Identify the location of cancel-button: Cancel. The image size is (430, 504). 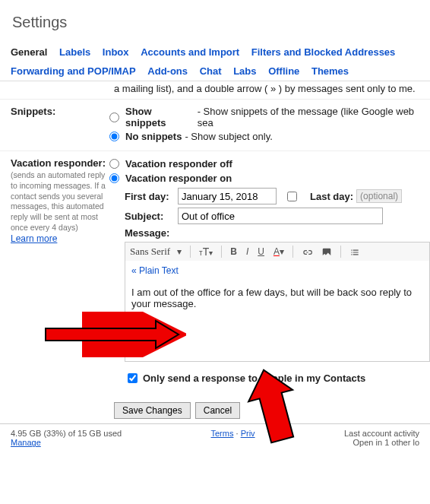
(217, 410).